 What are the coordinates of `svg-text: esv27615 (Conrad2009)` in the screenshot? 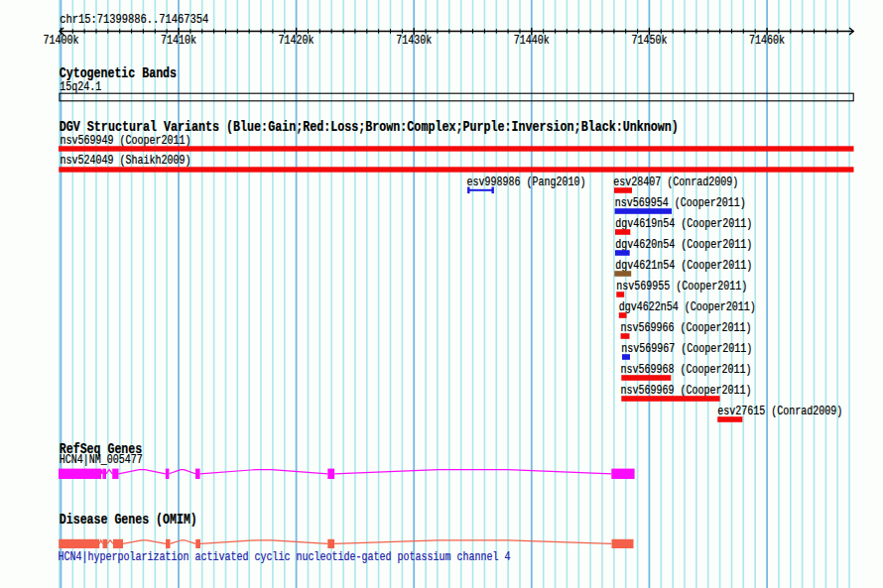 It's located at (780, 411).